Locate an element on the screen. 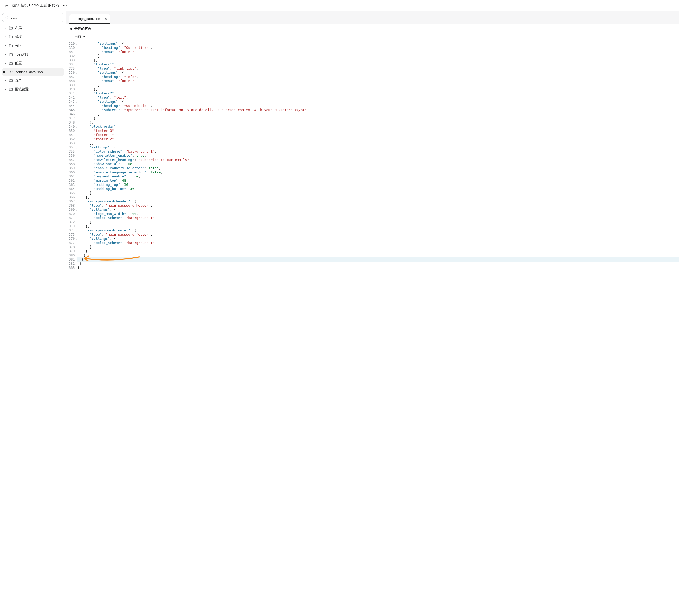 This screenshot has height=616, width=679. code-line: ], is located at coordinates (378, 143).